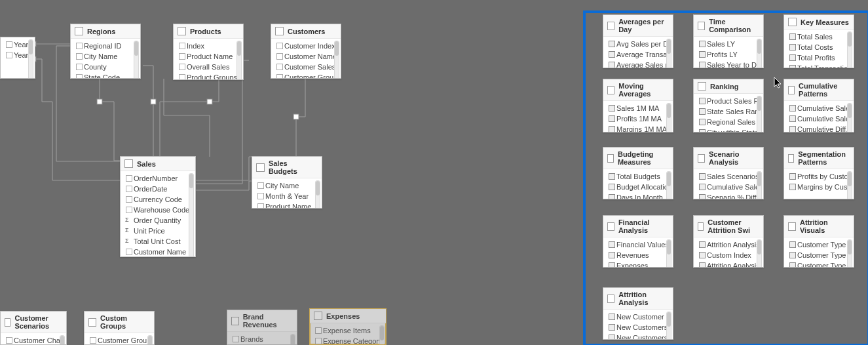 This screenshot has height=345, width=868. What do you see at coordinates (349, 340) in the screenshot?
I see `field-item: Expense Category` at bounding box center [349, 340].